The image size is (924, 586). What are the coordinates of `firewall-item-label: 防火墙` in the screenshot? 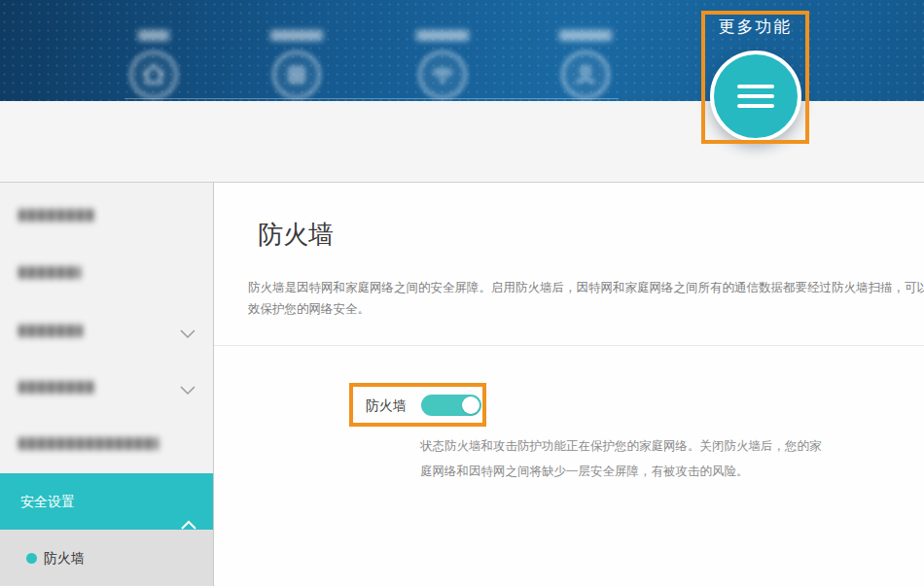 It's located at (64, 558).